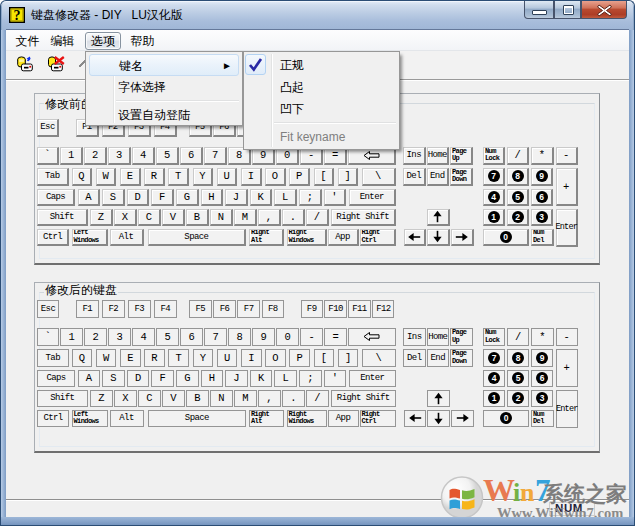  Describe the element at coordinates (528, 492) in the screenshot. I see `svg-text: n` at that location.